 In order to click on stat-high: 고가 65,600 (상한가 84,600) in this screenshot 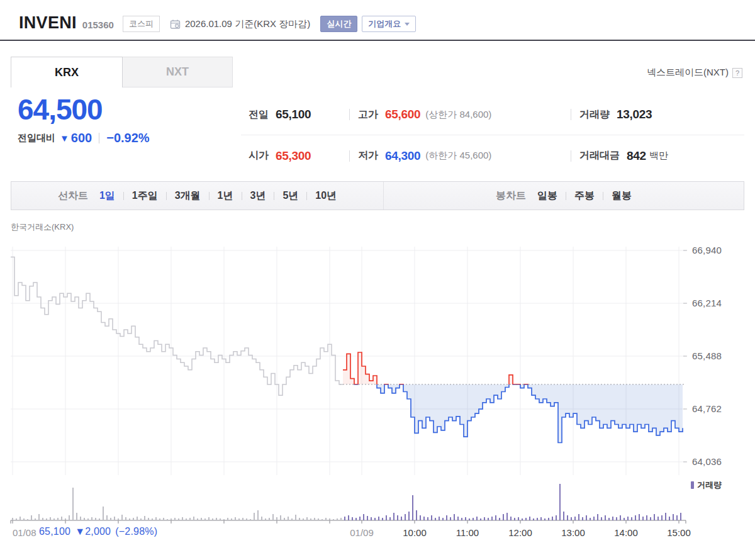, I will do `click(460, 115)`.